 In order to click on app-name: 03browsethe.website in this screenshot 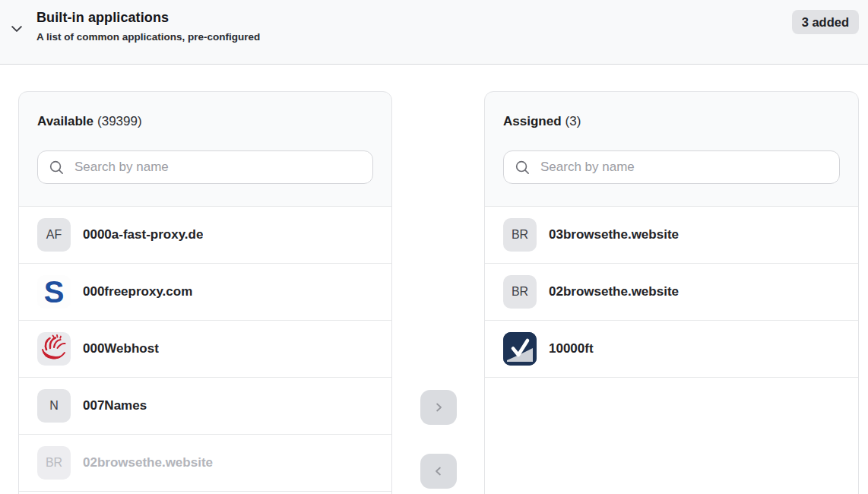, I will do `click(614, 235)`.